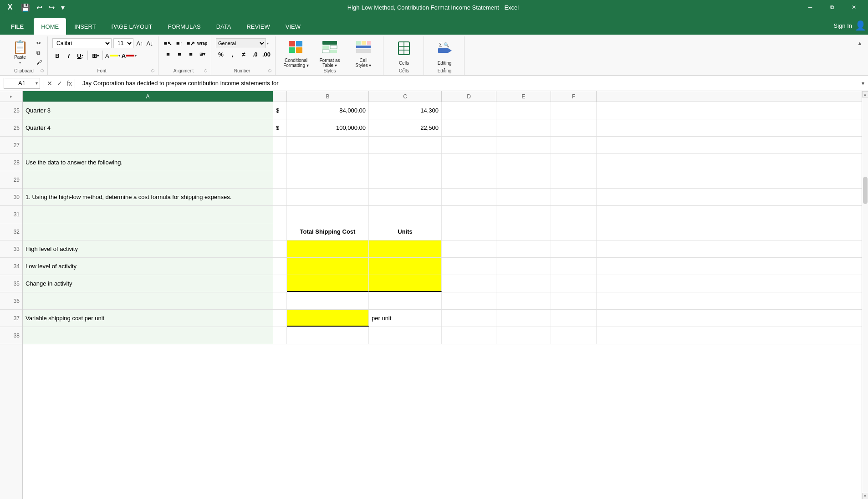 This screenshot has width=868, height=501. What do you see at coordinates (524, 97) in the screenshot?
I see `col-header-e: E` at bounding box center [524, 97].